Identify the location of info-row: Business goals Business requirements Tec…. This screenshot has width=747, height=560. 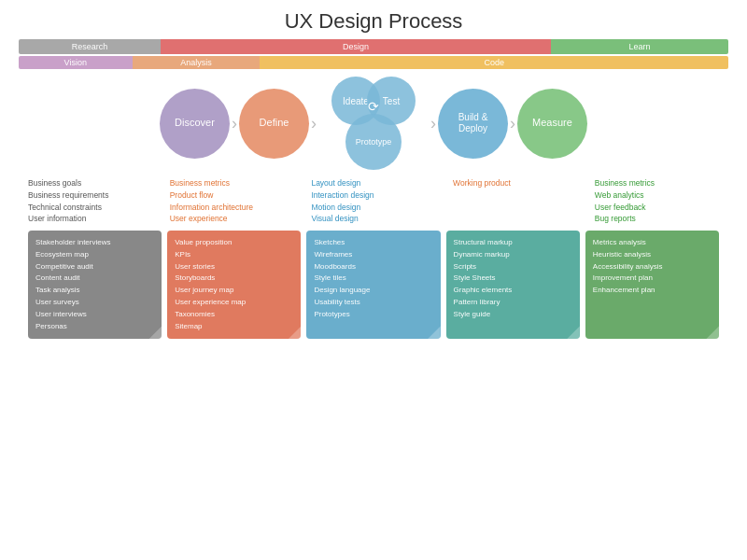
(374, 202).